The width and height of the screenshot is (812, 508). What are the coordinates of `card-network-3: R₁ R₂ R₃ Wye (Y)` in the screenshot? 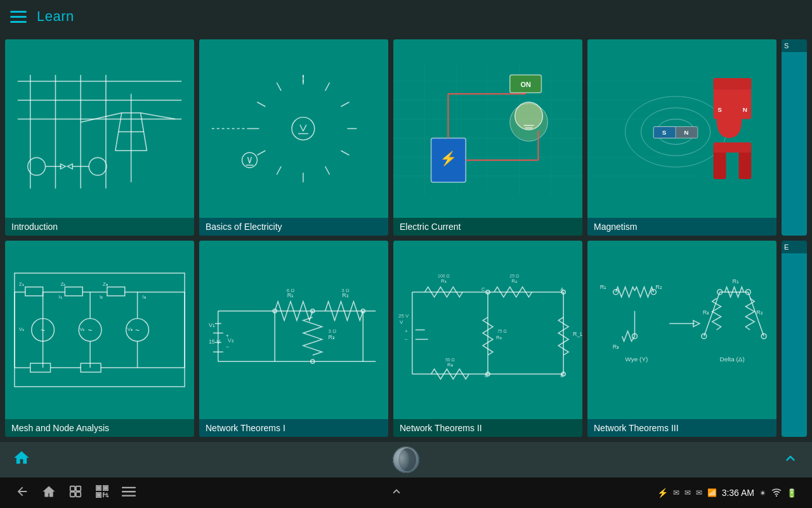 It's located at (682, 339).